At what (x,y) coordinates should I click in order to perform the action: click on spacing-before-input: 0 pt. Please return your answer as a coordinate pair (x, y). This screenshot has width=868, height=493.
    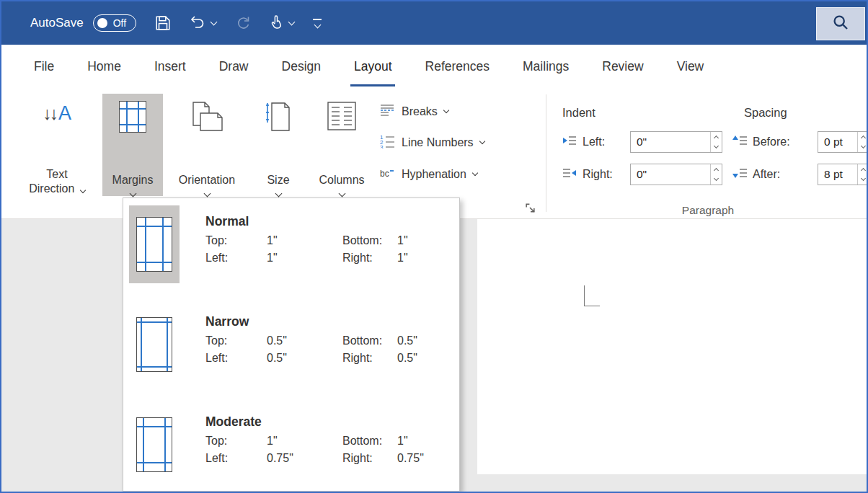
    Looking at the image, I should click on (843, 142).